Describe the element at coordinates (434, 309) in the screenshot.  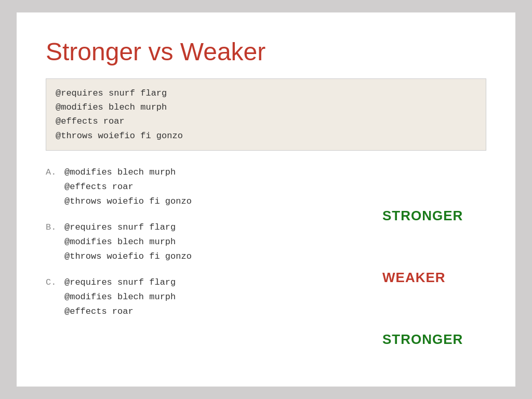
I see `spacer-c` at that location.